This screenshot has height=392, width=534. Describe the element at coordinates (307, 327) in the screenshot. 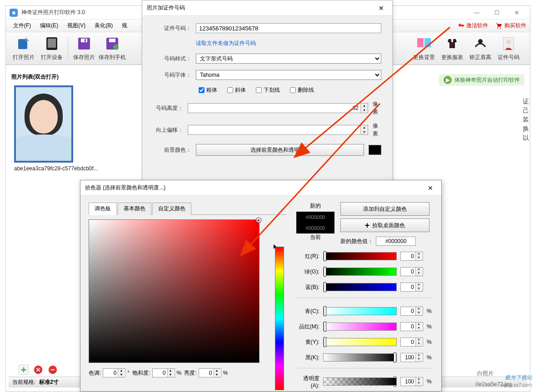

I see `magenta-label: 品红(M):` at that location.